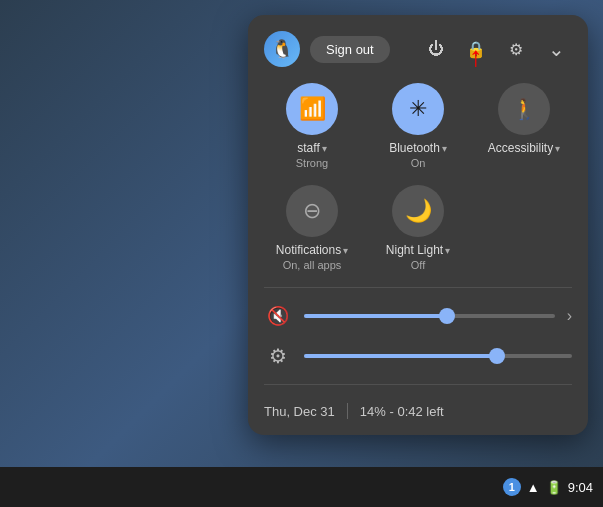 The width and height of the screenshot is (603, 507). I want to click on wifi-dropdown-arrow: ▾, so click(324, 148).